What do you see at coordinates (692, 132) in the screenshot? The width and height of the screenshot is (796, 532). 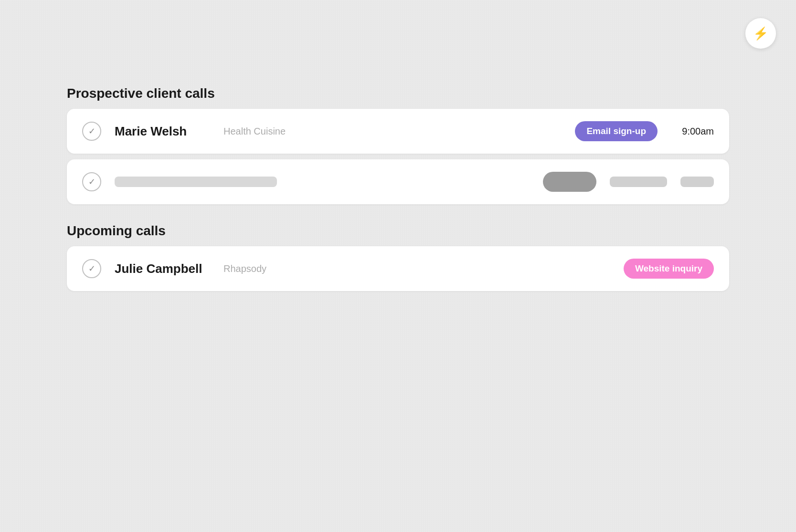 I see `marie-welsh-time: 9:00am` at bounding box center [692, 132].